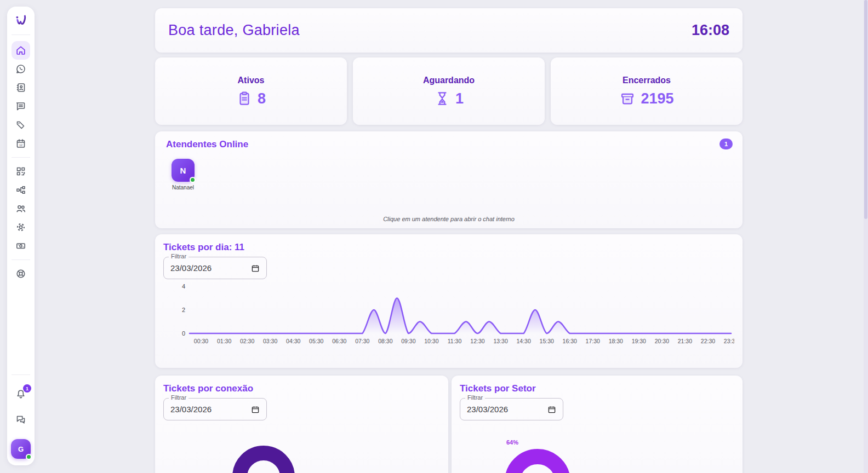 The image size is (868, 473). What do you see at coordinates (21, 145) in the screenshot?
I see `svg-text: 12` at bounding box center [21, 145].